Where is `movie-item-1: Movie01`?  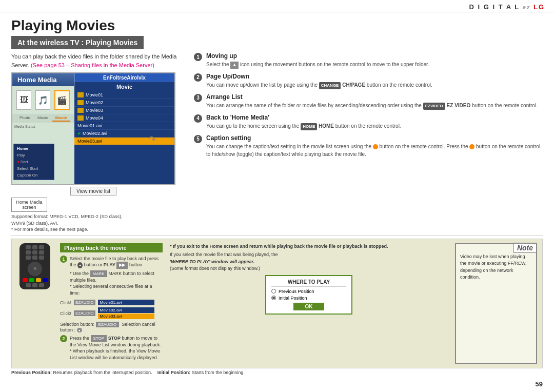
movie-item-1: Movie01 is located at coordinates (124, 95).